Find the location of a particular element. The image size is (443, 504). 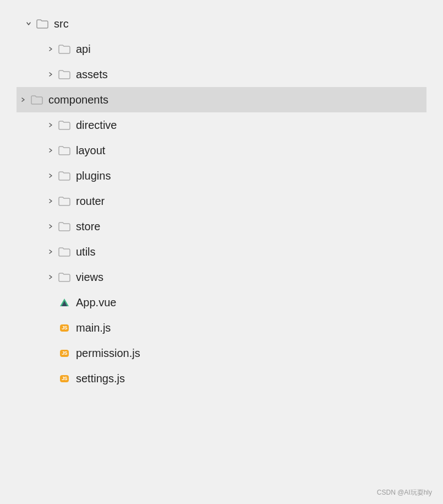

item-label-app-vue: App.vue is located at coordinates (96, 302).